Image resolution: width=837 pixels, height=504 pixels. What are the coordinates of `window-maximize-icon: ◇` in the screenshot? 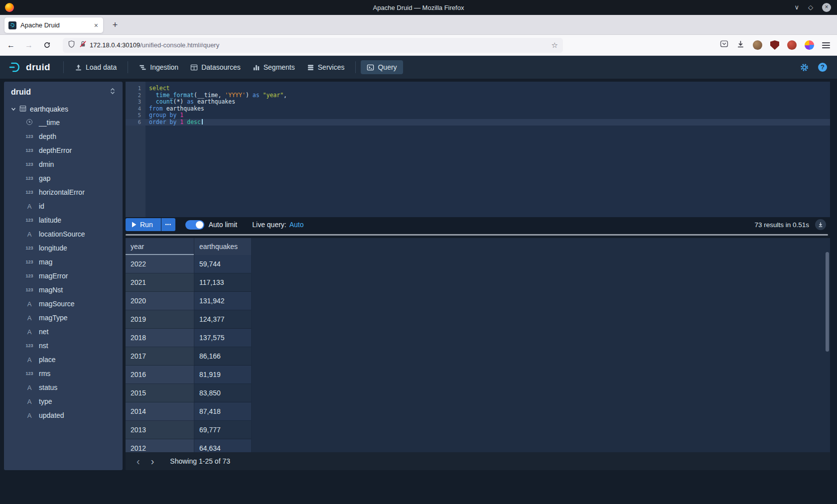 It's located at (811, 7).